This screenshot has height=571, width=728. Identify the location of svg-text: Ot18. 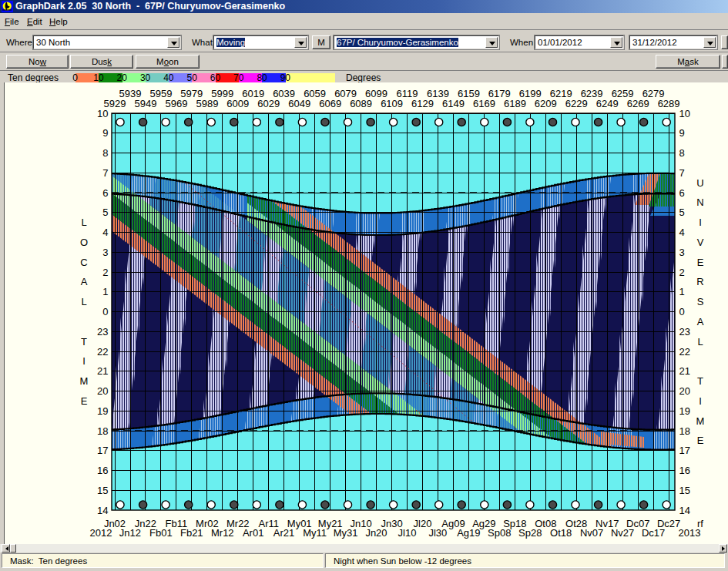
(561, 533).